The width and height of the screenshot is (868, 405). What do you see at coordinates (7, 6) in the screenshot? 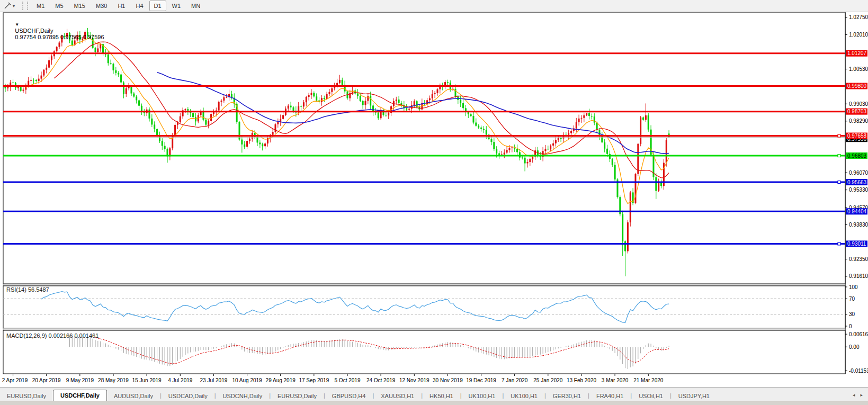
I see `crosshair-icon` at bounding box center [7, 6].